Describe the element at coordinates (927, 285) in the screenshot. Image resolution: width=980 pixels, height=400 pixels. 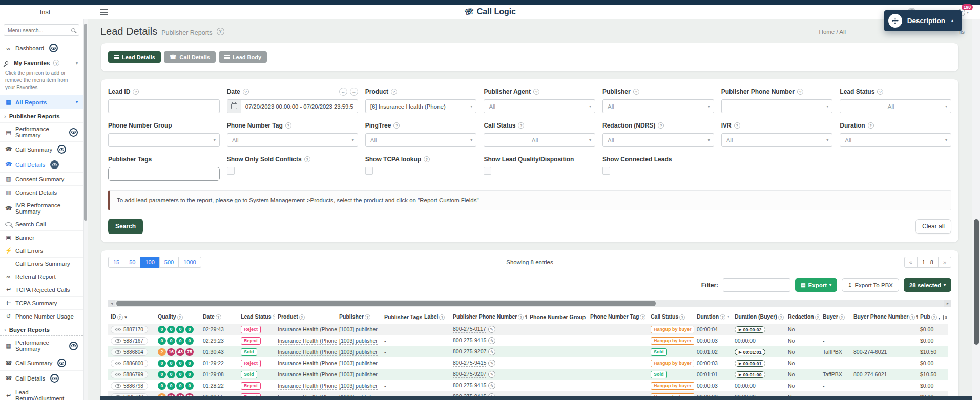
I see `selected-columns-button: 28 selected▾` at that location.